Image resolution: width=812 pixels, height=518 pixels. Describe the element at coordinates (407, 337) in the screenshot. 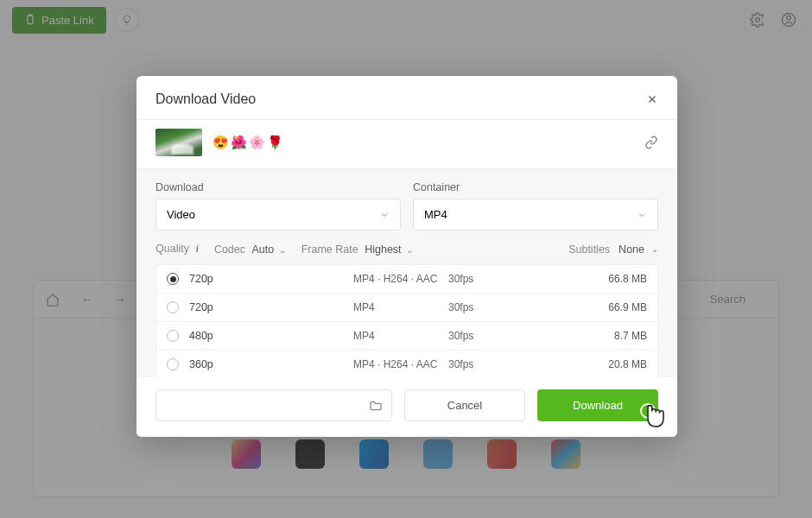

I see `quality-option: 480pMP430fps8.7 MB` at that location.